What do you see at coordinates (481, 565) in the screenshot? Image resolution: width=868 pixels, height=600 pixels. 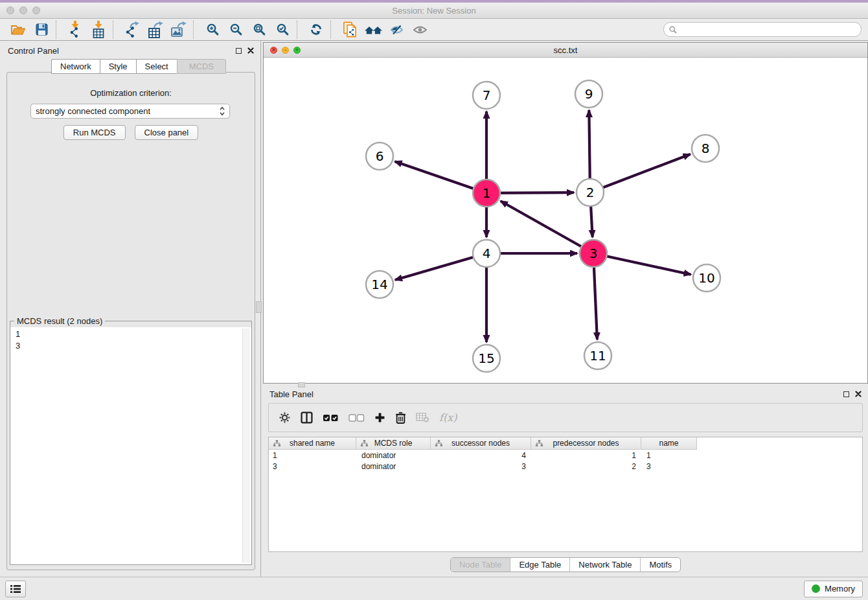 I see `tab-node-table: Node Table` at bounding box center [481, 565].